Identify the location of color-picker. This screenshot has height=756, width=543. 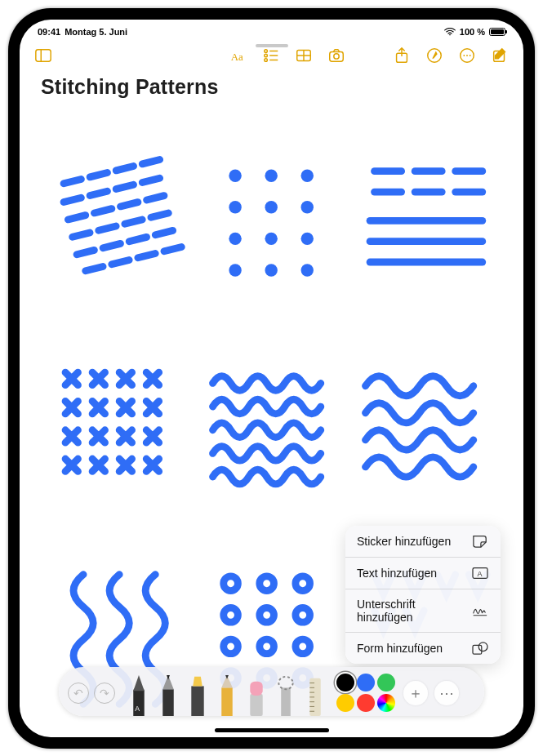
(386, 703).